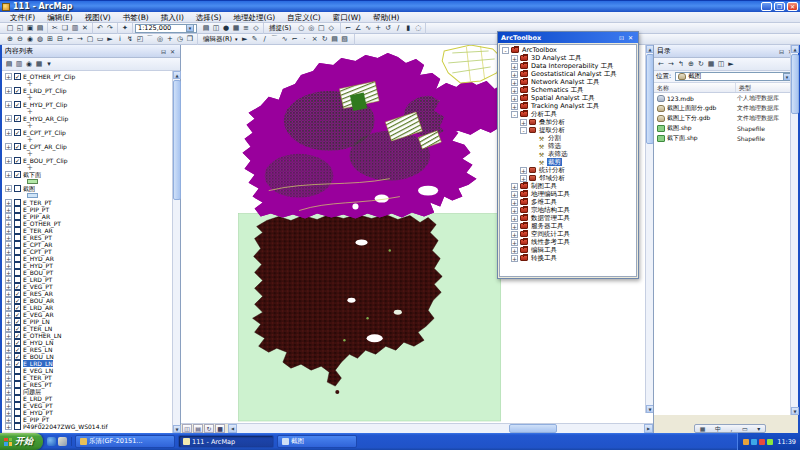 This screenshot has width=800, height=450. Describe the element at coordinates (721, 64) in the screenshot. I see `cat-thumbnail-icon: ◫` at that location.